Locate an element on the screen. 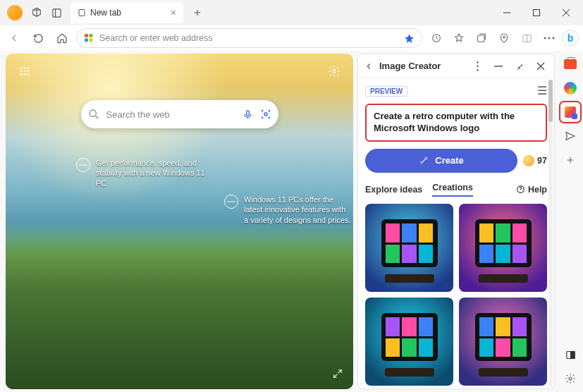 The height and width of the screenshot is (392, 583). ntp-search-placeholder: Search the web is located at coordinates (138, 114).